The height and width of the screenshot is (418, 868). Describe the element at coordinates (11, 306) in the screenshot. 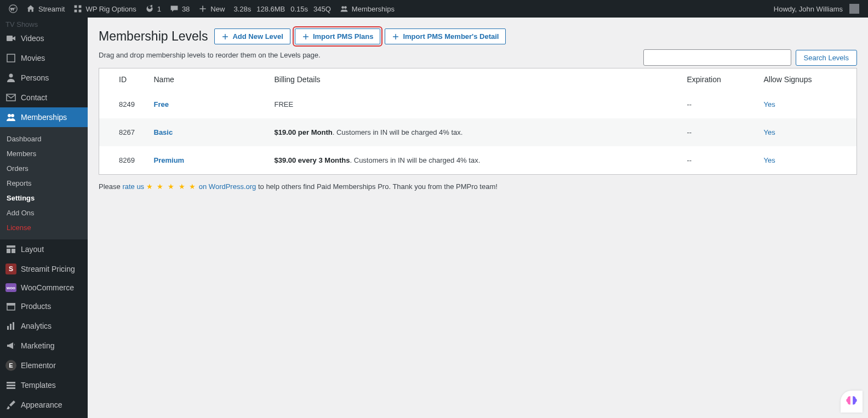

I see `archive-icon` at that location.